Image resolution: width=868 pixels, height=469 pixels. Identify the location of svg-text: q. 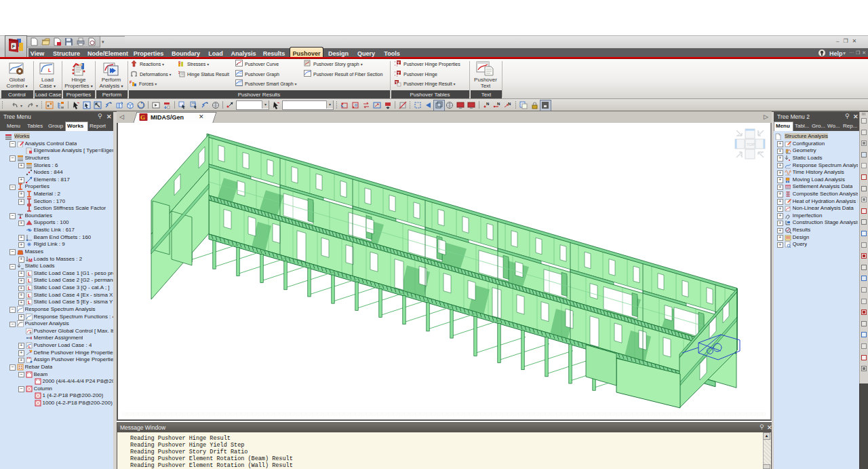
(179, 62).